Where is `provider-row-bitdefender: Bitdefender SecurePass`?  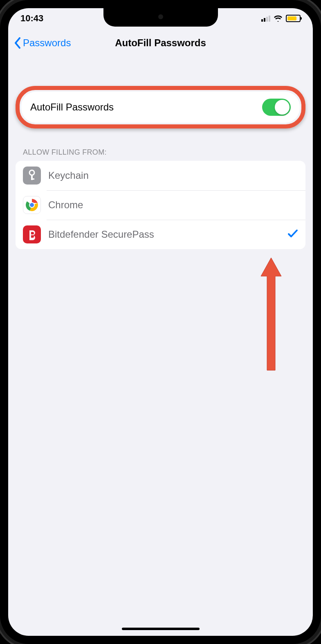 provider-row-bitdefender: Bitdefender SecurePass is located at coordinates (160, 234).